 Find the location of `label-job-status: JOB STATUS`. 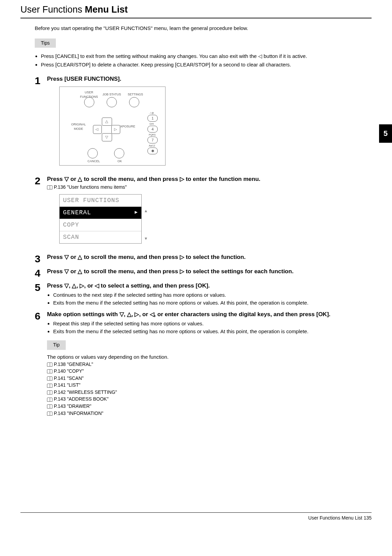

label-job-status: JOB STATUS is located at coordinates (112, 95).